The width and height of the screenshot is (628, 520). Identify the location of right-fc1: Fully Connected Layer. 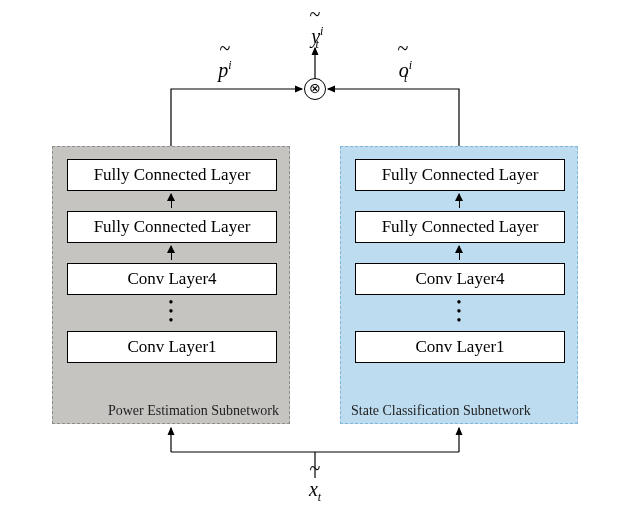
(460, 227).